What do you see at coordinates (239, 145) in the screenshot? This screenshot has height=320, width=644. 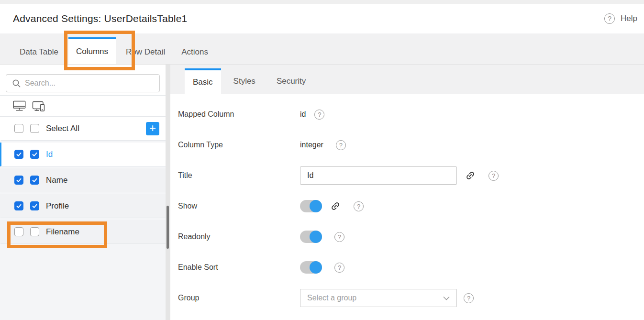 I see `field-label: Column Type` at bounding box center [239, 145].